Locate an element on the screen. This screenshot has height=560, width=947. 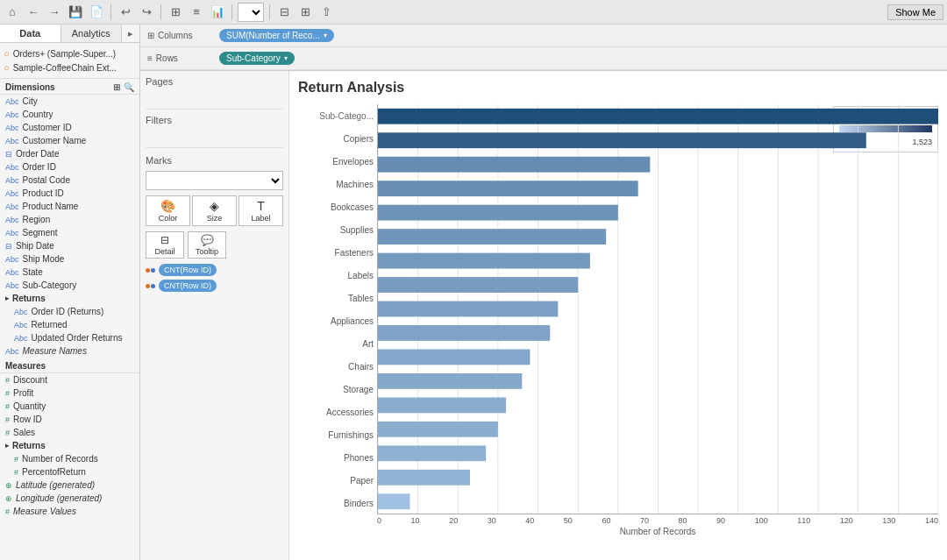
field-sales: #Sales is located at coordinates (70, 433).